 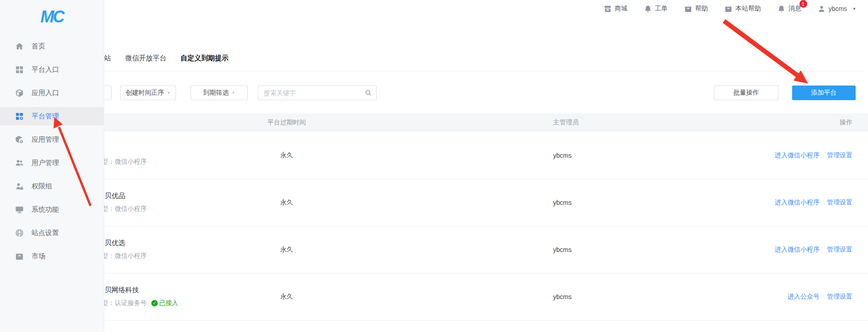 What do you see at coordinates (216, 93) in the screenshot?
I see `expire-filter-label: 到期筛选` at bounding box center [216, 93].